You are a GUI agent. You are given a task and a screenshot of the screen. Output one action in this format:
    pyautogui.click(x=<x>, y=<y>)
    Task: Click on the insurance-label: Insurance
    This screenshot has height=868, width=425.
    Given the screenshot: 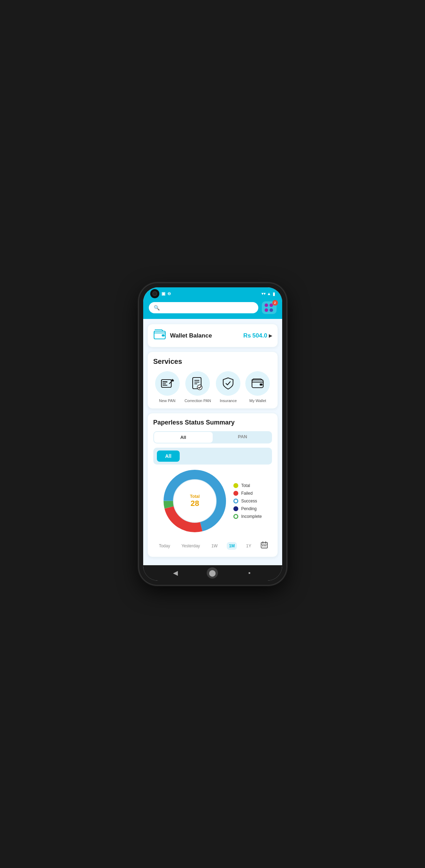 What is the action you would take?
    pyautogui.click(x=228, y=401)
    